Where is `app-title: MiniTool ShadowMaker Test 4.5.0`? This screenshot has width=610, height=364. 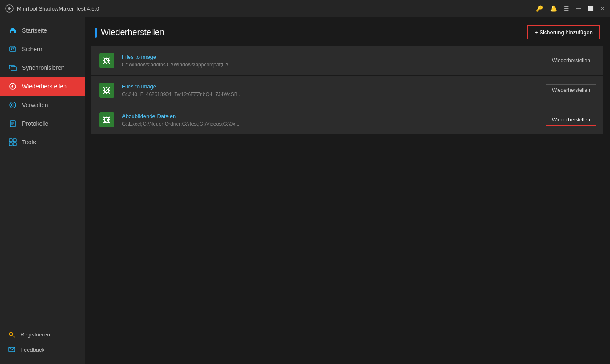
app-title: MiniTool ShadowMaker Test 4.5.0 is located at coordinates (276, 8).